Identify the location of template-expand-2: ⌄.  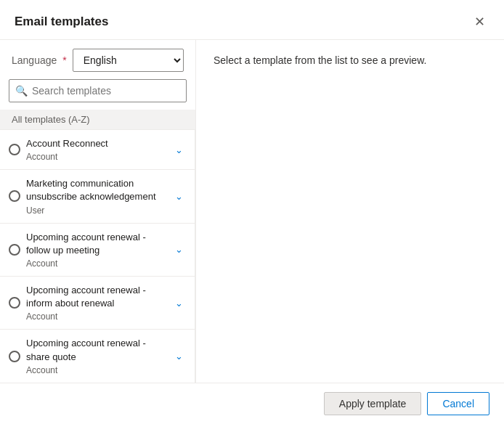
(179, 196).